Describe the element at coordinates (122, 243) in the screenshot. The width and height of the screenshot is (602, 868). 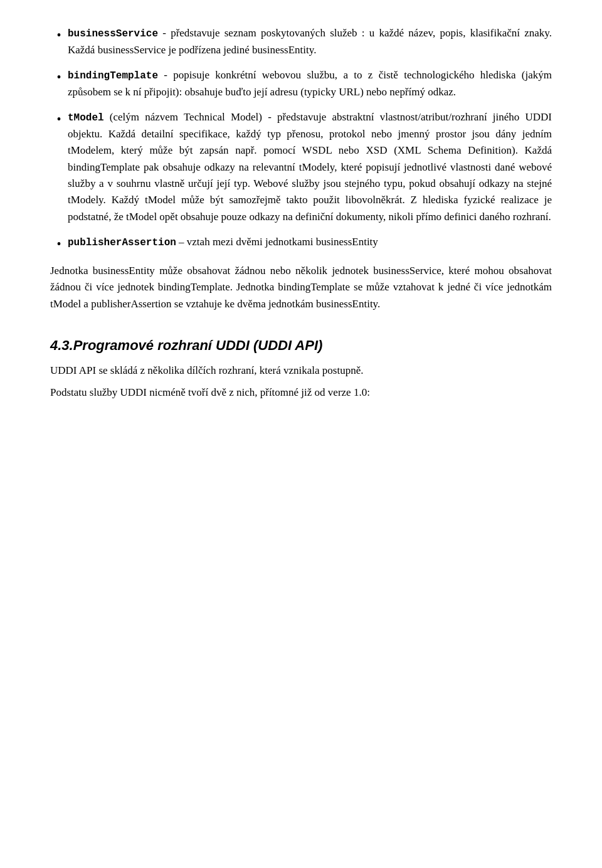
I see `term-publisherAssertion: publisherAssertion` at that location.